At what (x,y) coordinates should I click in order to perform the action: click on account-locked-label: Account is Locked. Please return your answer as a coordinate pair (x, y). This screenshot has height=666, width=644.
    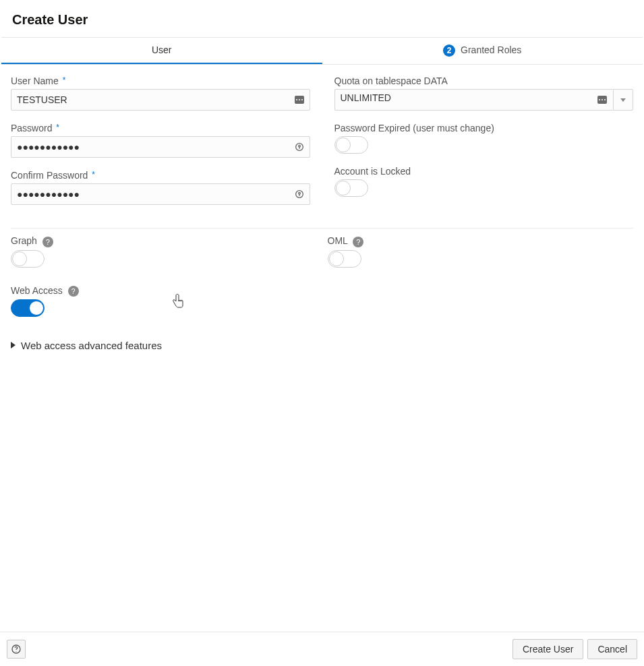
    Looking at the image, I should click on (484, 171).